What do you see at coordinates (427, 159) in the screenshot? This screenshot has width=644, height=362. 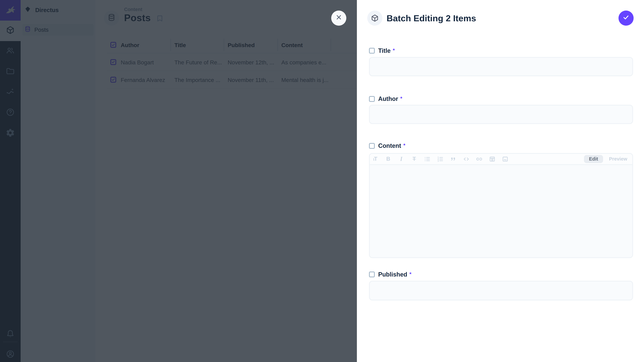 I see `bulleted-list-icon` at bounding box center [427, 159].